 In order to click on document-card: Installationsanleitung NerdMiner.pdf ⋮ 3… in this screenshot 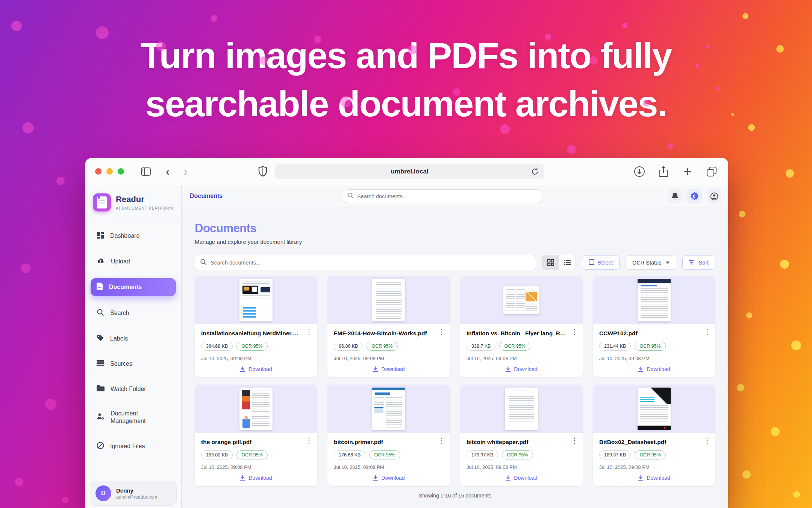, I will do `click(256, 327)`.